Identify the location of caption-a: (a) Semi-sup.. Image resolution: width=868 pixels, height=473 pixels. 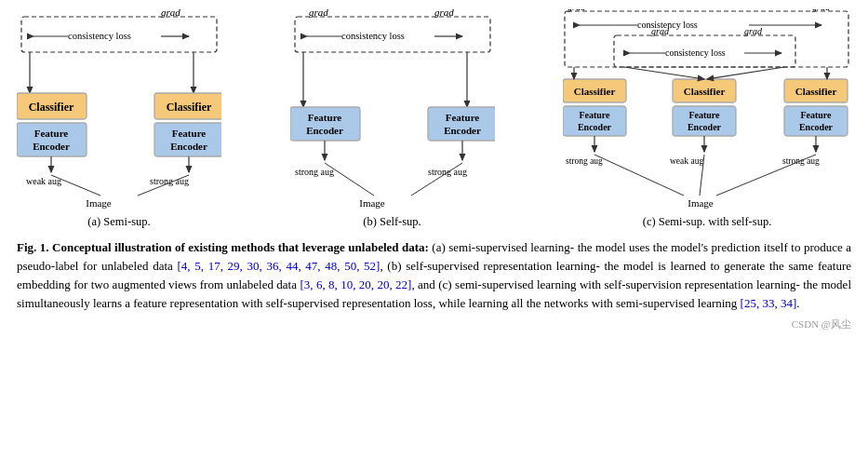
(119, 222).